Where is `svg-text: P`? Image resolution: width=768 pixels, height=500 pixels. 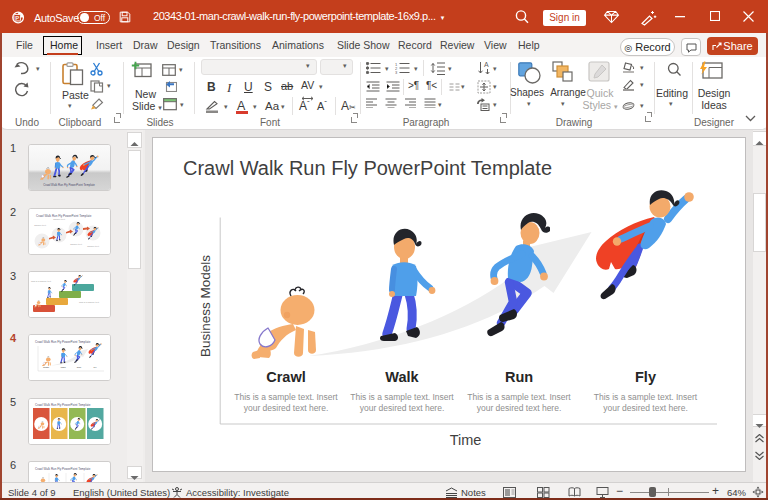 svg-text: P is located at coordinates (17, 18).